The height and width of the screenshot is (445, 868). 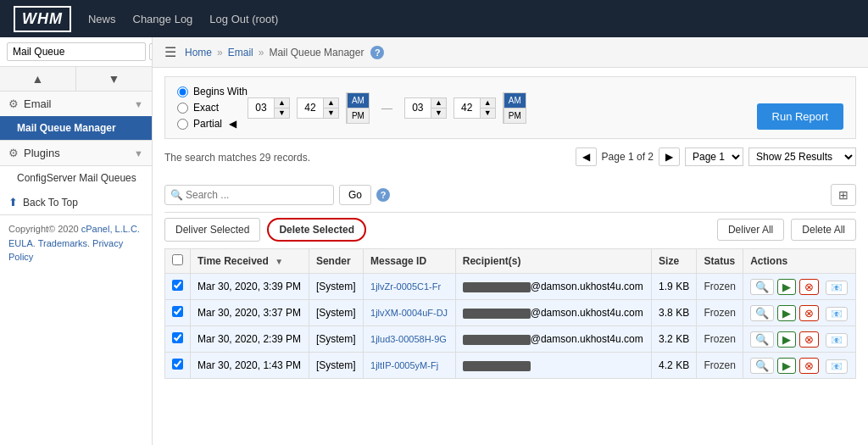 What do you see at coordinates (212, 124) in the screenshot?
I see `filter-partial: Partial ◀` at bounding box center [212, 124].